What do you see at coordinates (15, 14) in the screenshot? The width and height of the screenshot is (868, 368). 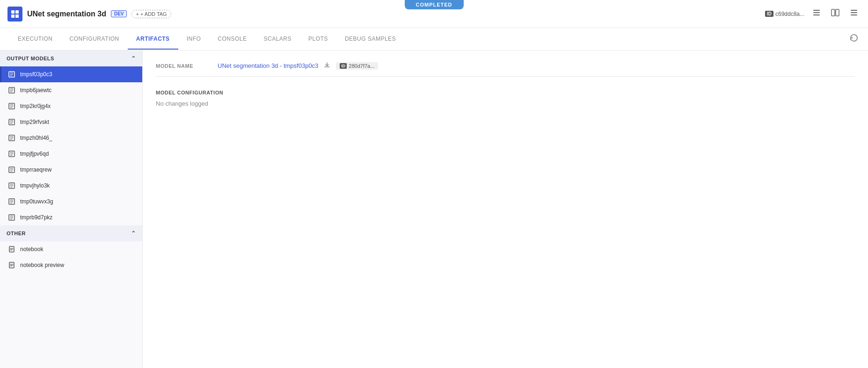 I see `app-icon` at bounding box center [15, 14].